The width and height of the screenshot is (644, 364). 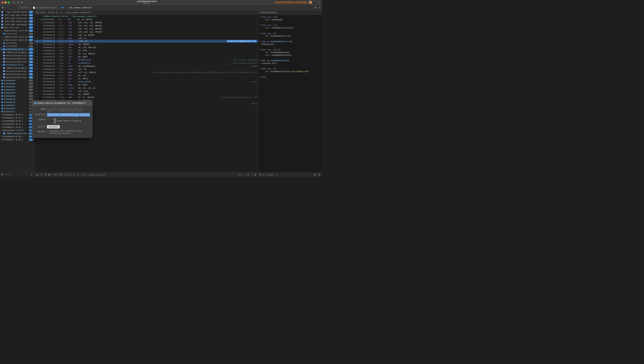 I want to click on list-item: 0x194da1018, so click(x=17, y=109).